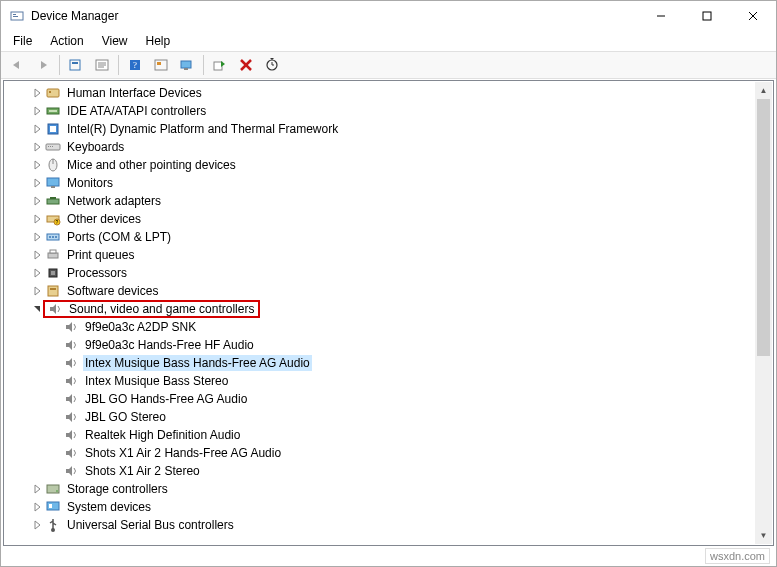 The width and height of the screenshot is (777, 567). Describe the element at coordinates (97, 273) in the screenshot. I see `tree-node-label: Processors` at that location.